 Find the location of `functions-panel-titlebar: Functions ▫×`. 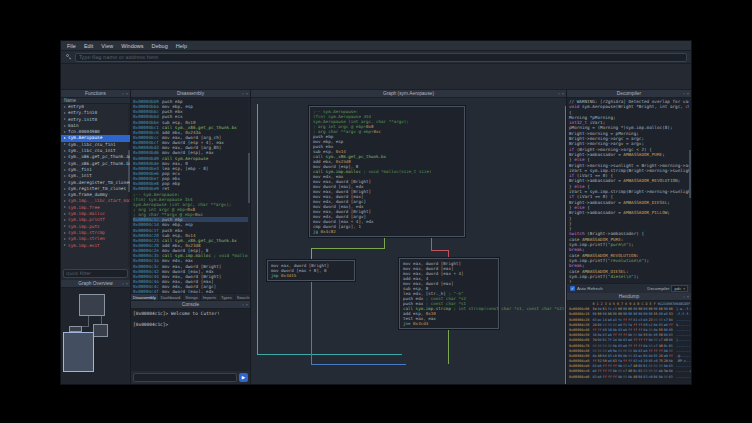

functions-panel-titlebar: Functions ▫× is located at coordinates (96, 94).